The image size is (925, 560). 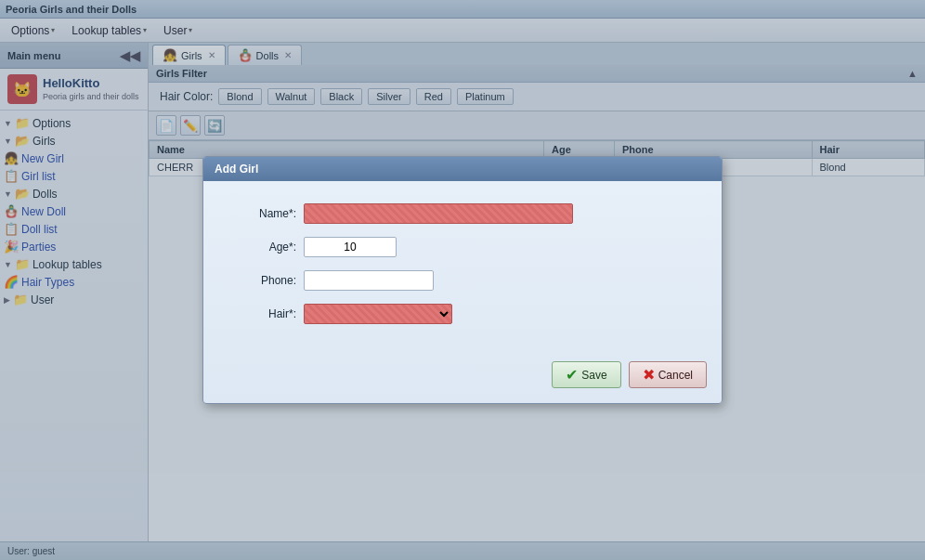 What do you see at coordinates (586, 375) in the screenshot?
I see `save-button: ✔ Save` at bounding box center [586, 375].